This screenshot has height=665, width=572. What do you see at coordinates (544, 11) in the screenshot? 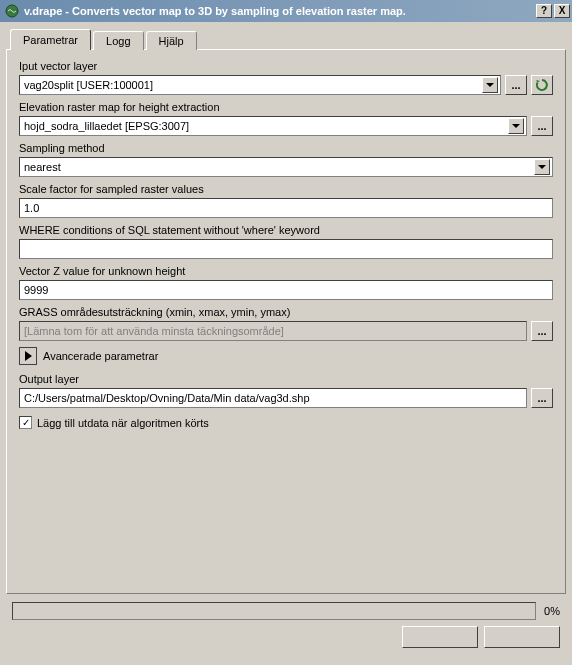
I see `help-button: ?` at bounding box center [544, 11].